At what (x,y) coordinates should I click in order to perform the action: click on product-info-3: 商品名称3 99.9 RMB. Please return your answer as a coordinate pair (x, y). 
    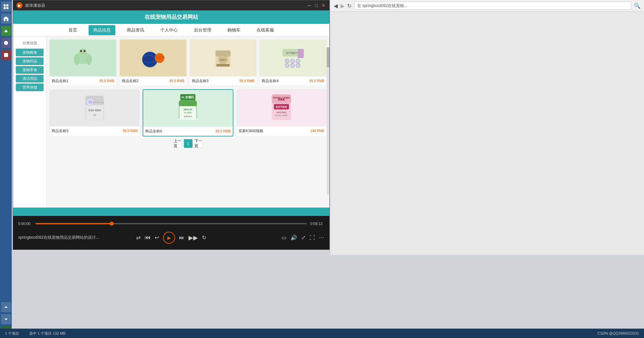
    Looking at the image, I should click on (223, 81).